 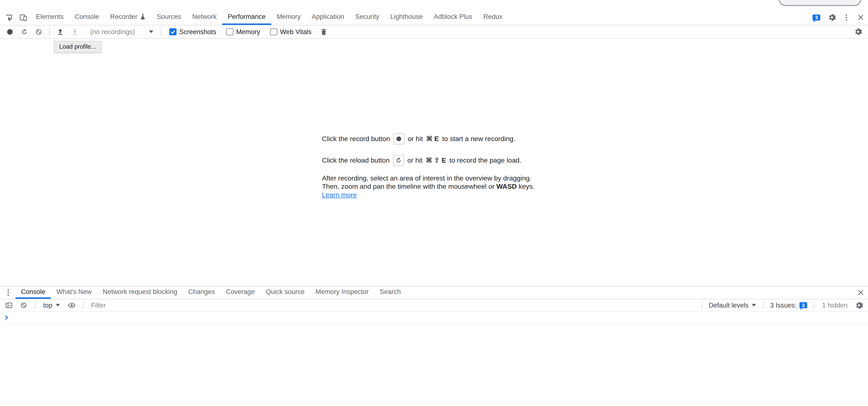 What do you see at coordinates (202, 293) in the screenshot?
I see `drawer-tab-changes: Changes` at bounding box center [202, 293].